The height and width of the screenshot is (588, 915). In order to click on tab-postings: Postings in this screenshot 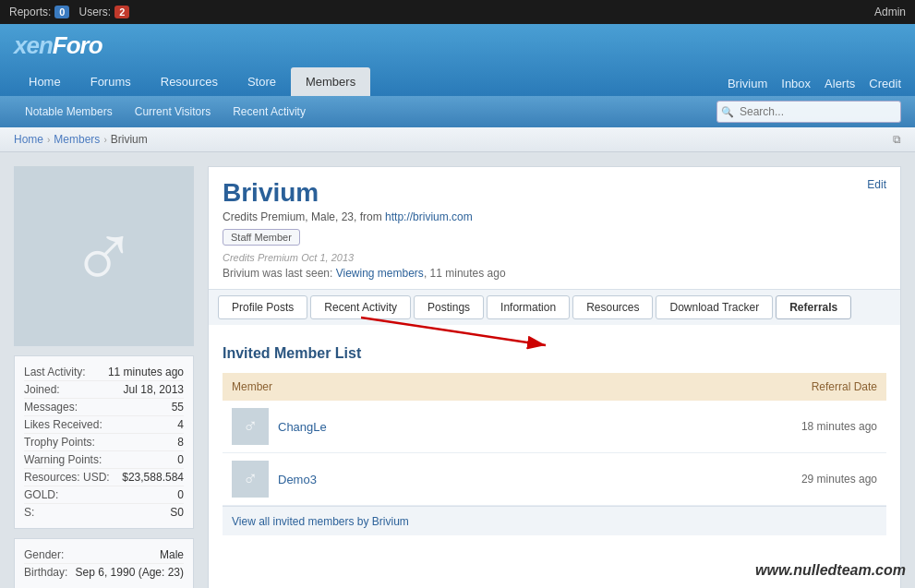, I will do `click(449, 307)`.